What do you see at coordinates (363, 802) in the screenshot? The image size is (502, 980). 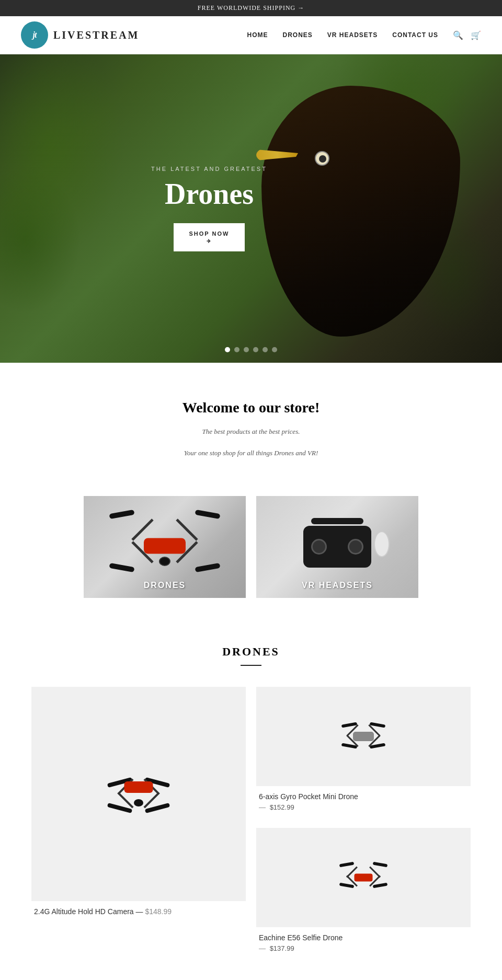 I see `product-info-mini: 6-axis Gyro Pocket Mini Drone — $152.99` at bounding box center [363, 802].